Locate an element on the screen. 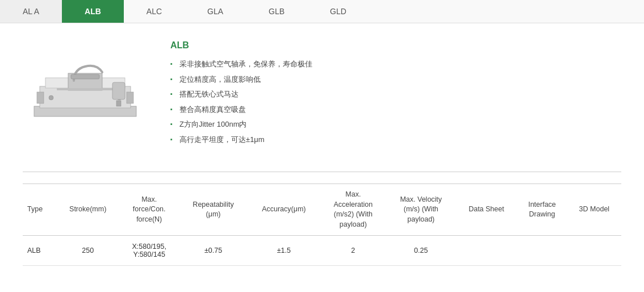 This screenshot has height=292, width=644. cell-interface-drawing is located at coordinates (542, 251).